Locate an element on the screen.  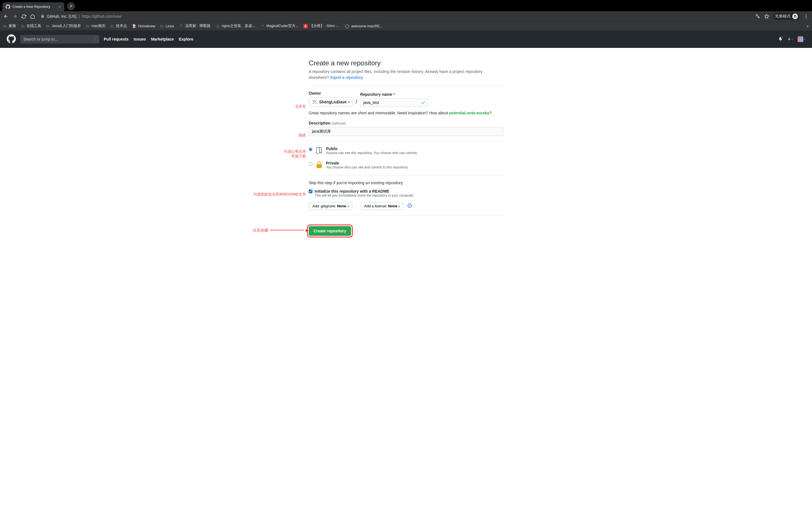
create-repository-button: Create repository is located at coordinates (330, 231).